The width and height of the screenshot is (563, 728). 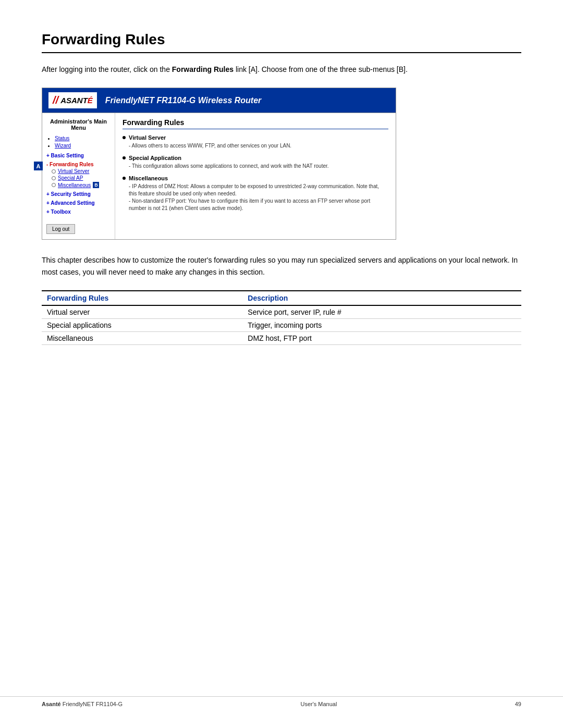 What do you see at coordinates (259, 190) in the screenshot?
I see `section-desc-miscellaneous-1: - IP Address of DMZ Host: Allows a compu…` at bounding box center [259, 190].